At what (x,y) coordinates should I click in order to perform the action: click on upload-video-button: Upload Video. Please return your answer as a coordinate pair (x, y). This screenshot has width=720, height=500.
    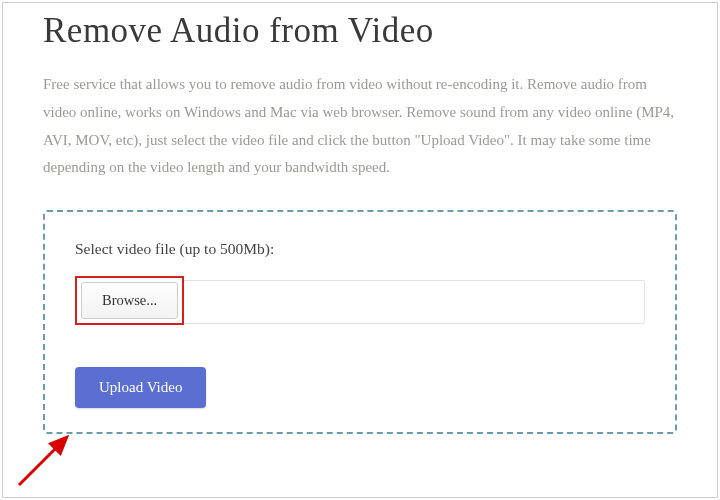
    Looking at the image, I should click on (140, 388).